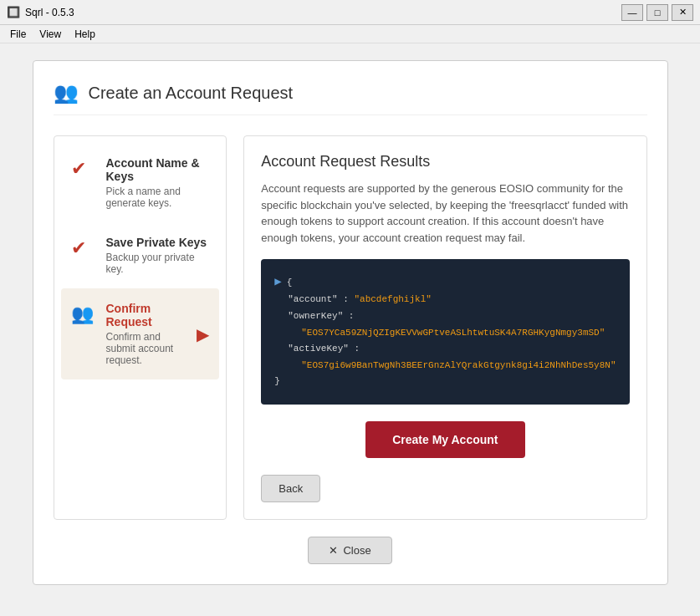 This screenshot has height=616, width=700. What do you see at coordinates (158, 182) in the screenshot?
I see `step1-text: Account Name & Keys Pick a name and gene…` at bounding box center [158, 182].